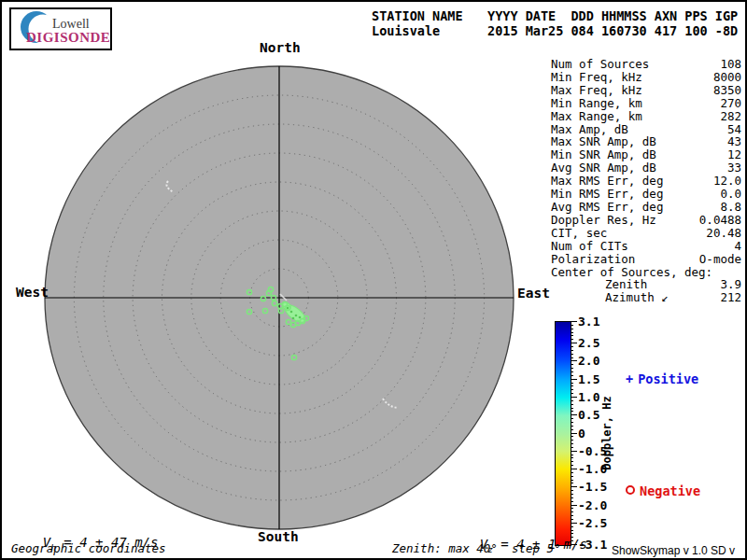  I want to click on colorbar-tick-label: 3.1, so click(599, 321).